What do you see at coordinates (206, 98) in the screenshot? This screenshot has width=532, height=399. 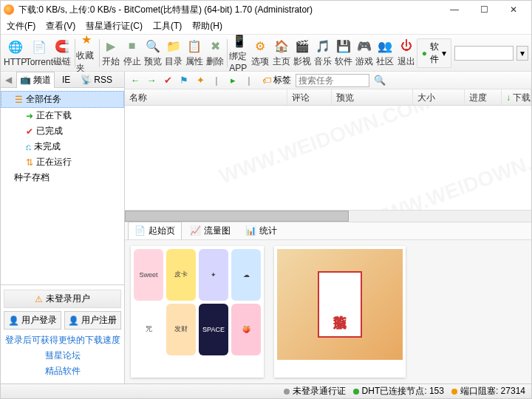 I see `col-name: 名称` at bounding box center [206, 98].